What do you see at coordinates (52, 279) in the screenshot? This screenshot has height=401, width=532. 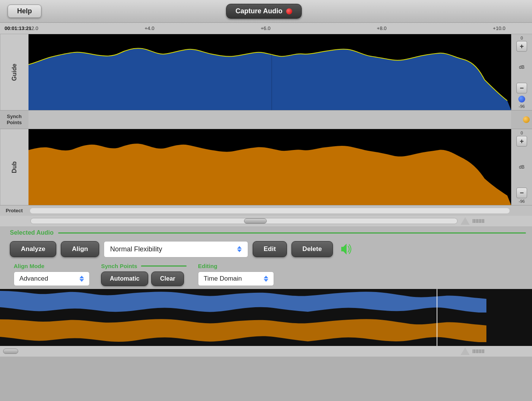 I see `align-mode-dropdown: Advanced` at bounding box center [52, 279].